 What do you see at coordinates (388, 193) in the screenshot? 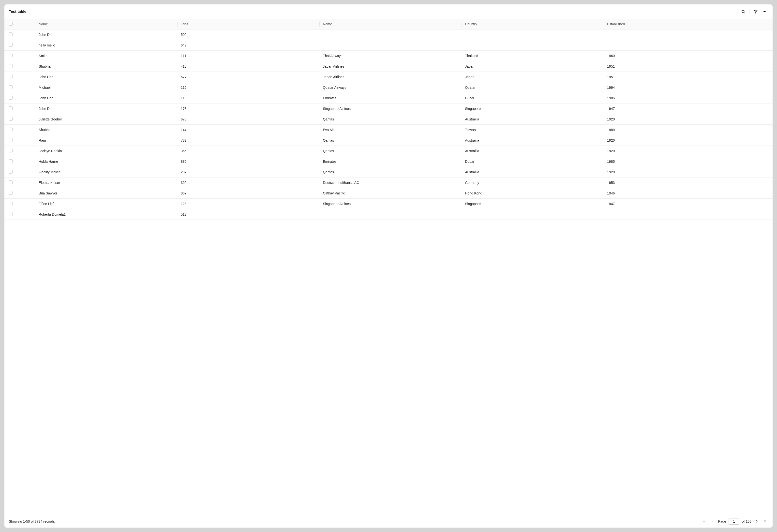
I see `table-row: Bria Sawyor867Cathay PacificHong Kong194…` at bounding box center [388, 193].